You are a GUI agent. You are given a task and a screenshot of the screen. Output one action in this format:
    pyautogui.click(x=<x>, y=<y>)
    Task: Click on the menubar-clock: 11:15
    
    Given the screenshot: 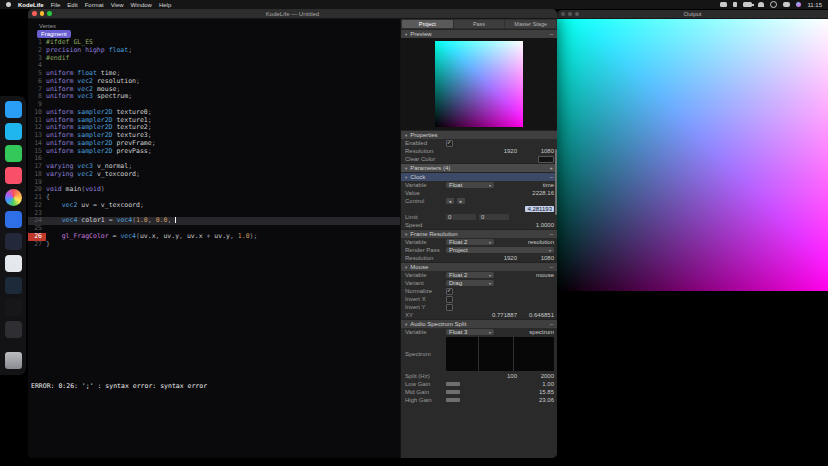 What is the action you would take?
    pyautogui.click(x=814, y=5)
    